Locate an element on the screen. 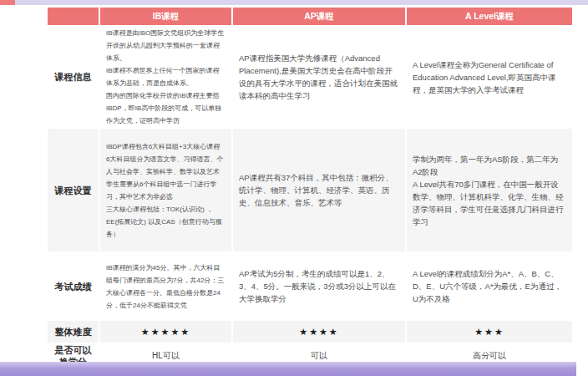 This screenshot has height=376, width=588. header-ap-course: AP课程 is located at coordinates (319, 17).